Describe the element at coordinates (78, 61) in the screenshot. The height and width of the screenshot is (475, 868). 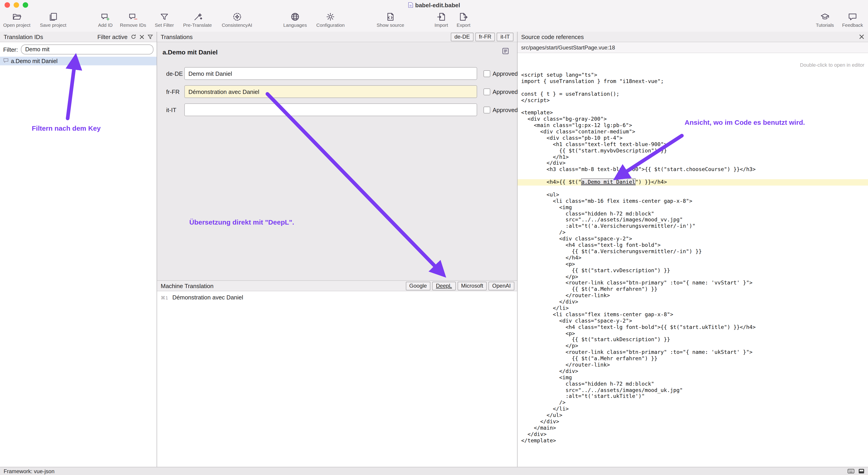
I see `translation-id-item: a.Demo mit Daniel` at that location.